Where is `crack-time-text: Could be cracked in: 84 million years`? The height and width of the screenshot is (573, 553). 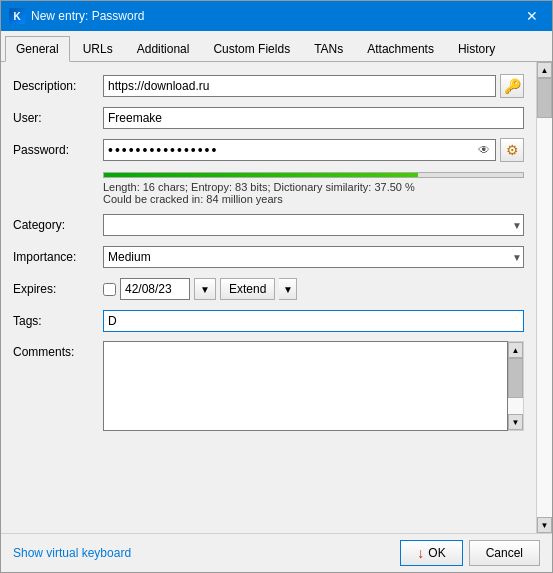 crack-time-text: Could be cracked in: 84 million years is located at coordinates (314, 199).